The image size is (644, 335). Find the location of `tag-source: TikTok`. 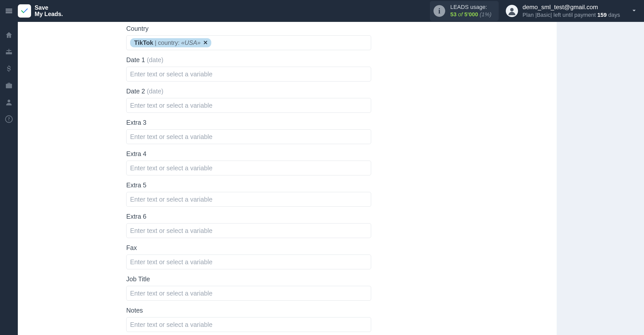

tag-source: TikTok is located at coordinates (144, 43).